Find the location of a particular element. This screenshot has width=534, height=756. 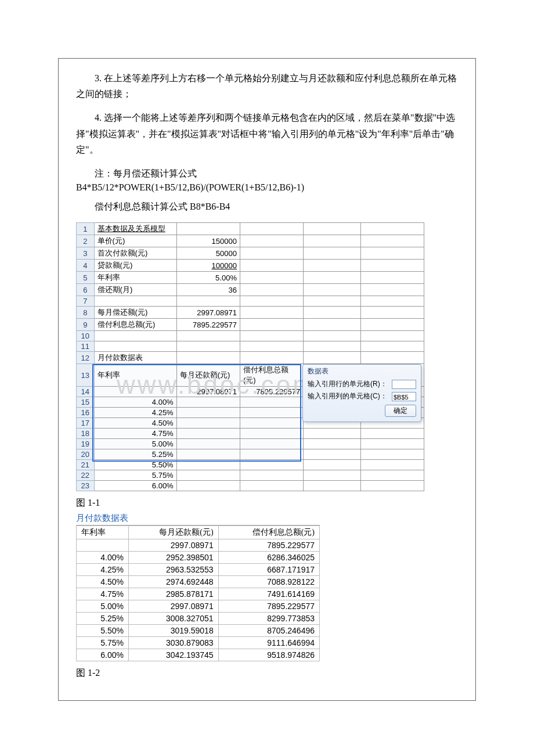

cell: 36 is located at coordinates (208, 290).